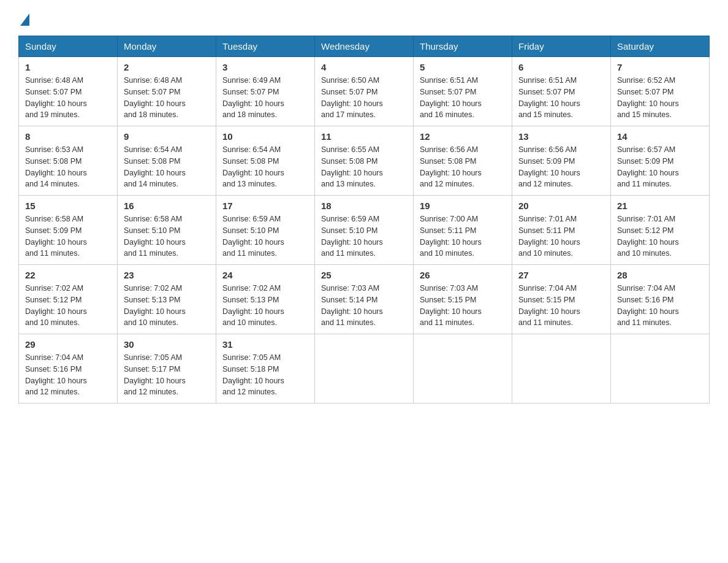 Image resolution: width=728 pixels, height=563 pixels. I want to click on day-number: 15, so click(68, 206).